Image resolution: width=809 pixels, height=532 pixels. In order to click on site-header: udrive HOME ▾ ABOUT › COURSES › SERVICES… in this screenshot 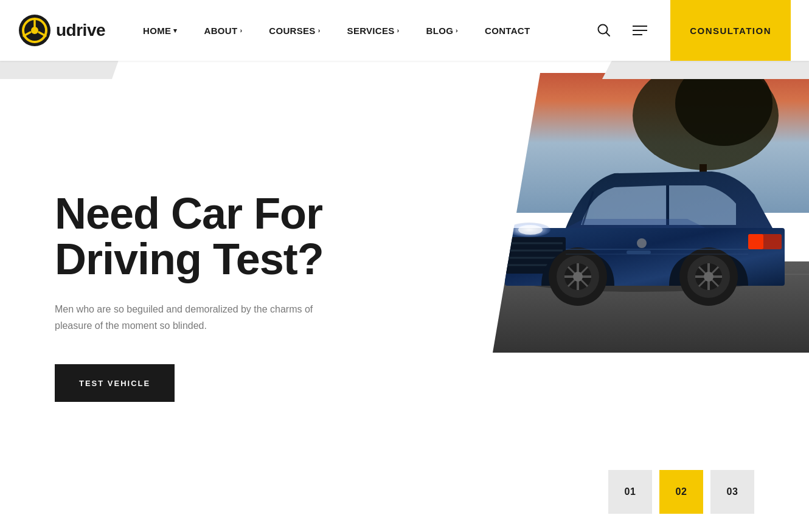, I will do `click(404, 30)`.